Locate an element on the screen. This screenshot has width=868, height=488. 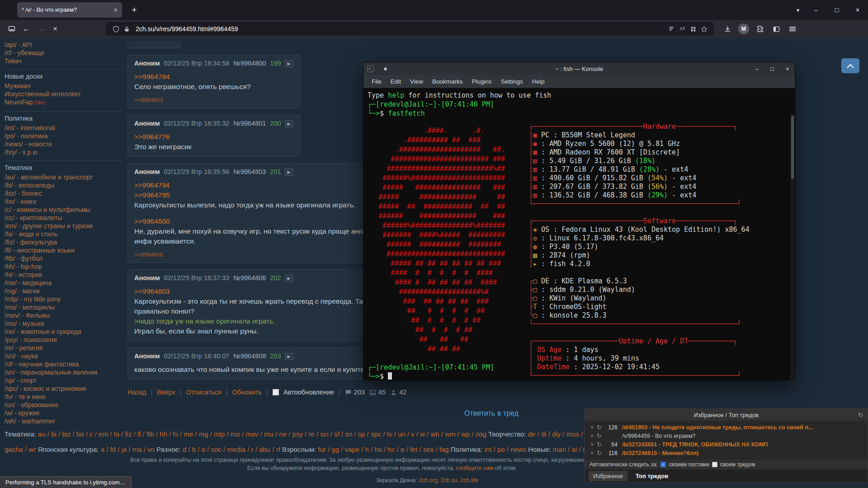
reply-to-thread-link: Ответить в тред is located at coordinates (491, 413).